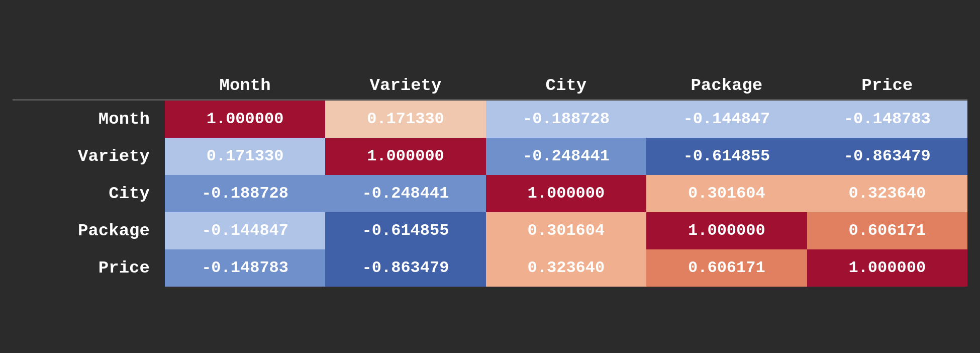 The image size is (980, 353). I want to click on table-row: Variety0.1713301.000000-0.248441-0.61485…, so click(490, 156).